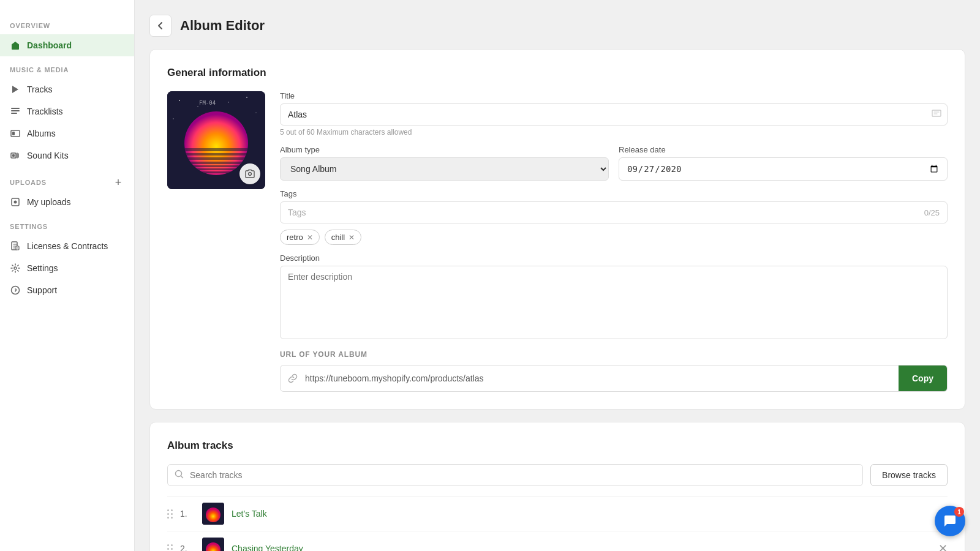 Image resolution: width=980 pixels, height=551 pixels. What do you see at coordinates (67, 156) in the screenshot?
I see `sidebar-item-sound-kits: Sound Kits` at bounding box center [67, 156].